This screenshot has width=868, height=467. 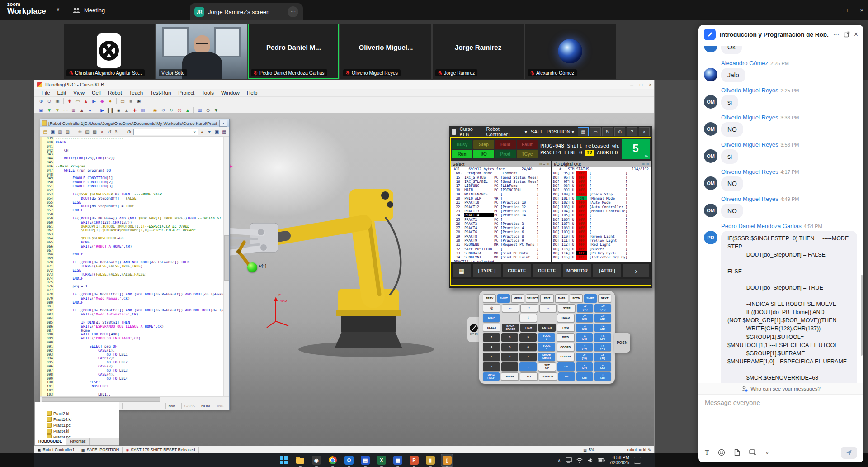 What do you see at coordinates (109, 52) in the screenshot?
I see `participant-tile: Christian Alejandro Aguilar So...` at bounding box center [109, 52].